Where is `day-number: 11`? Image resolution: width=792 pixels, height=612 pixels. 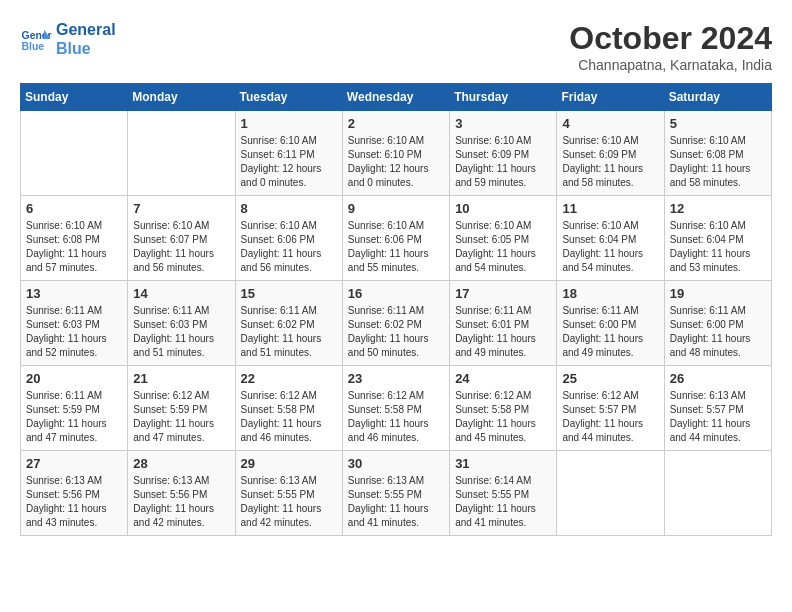
day-number: 11 is located at coordinates (610, 208).